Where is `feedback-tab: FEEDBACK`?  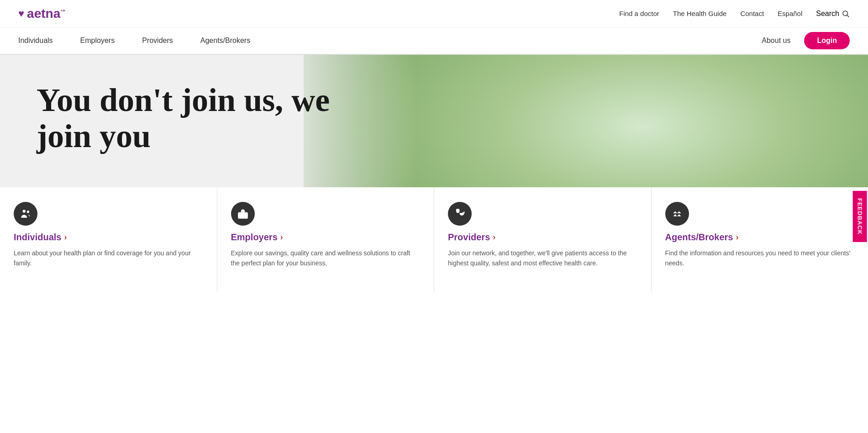 feedback-tab: FEEDBACK is located at coordinates (859, 216).